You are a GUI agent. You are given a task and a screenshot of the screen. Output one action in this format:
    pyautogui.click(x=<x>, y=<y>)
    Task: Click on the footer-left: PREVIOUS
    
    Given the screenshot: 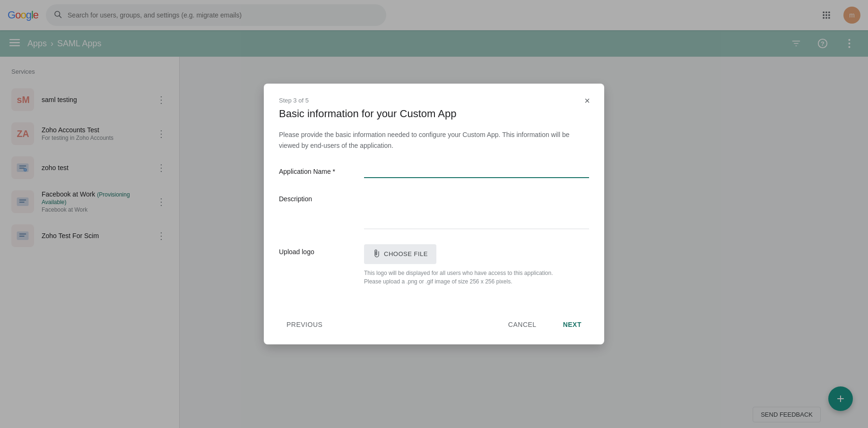 What is the action you would take?
    pyautogui.click(x=390, y=325)
    